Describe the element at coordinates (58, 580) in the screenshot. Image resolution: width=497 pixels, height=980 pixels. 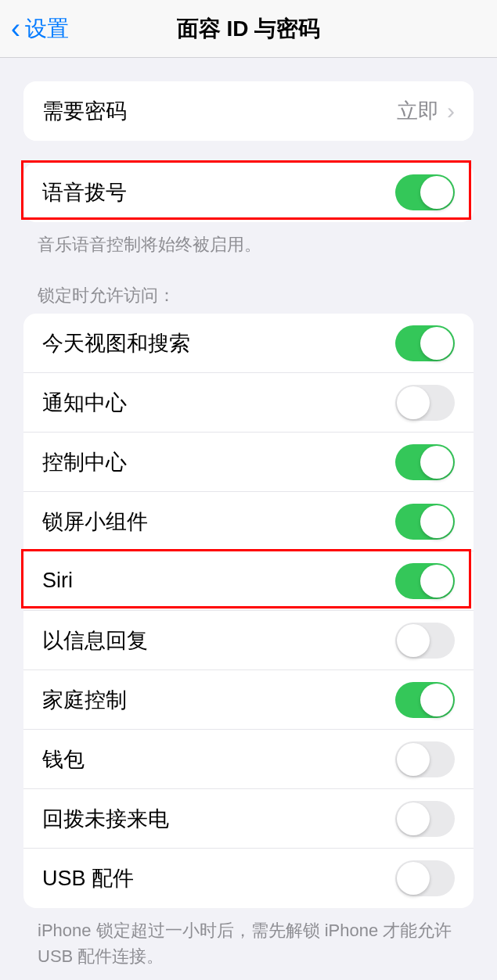
I see `lock-access-label: Siri` at that location.